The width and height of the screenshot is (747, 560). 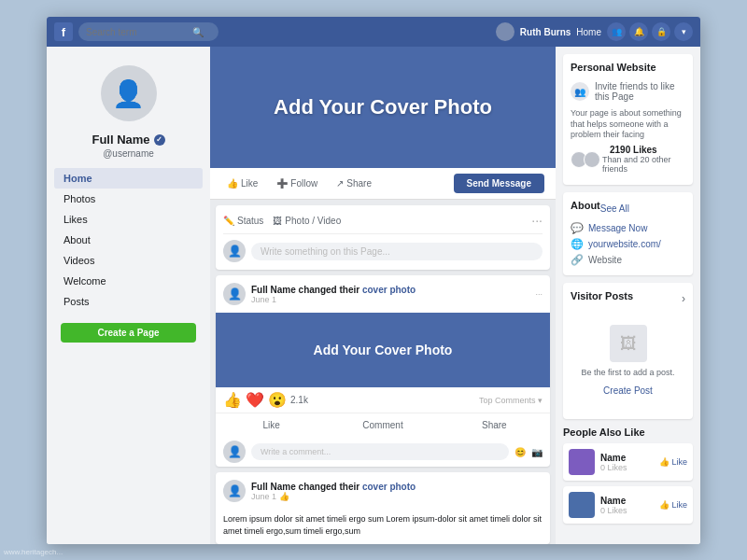 What do you see at coordinates (306, 220) in the screenshot?
I see `tab-photo-video: 🖼 Photo / Video` at bounding box center [306, 220].